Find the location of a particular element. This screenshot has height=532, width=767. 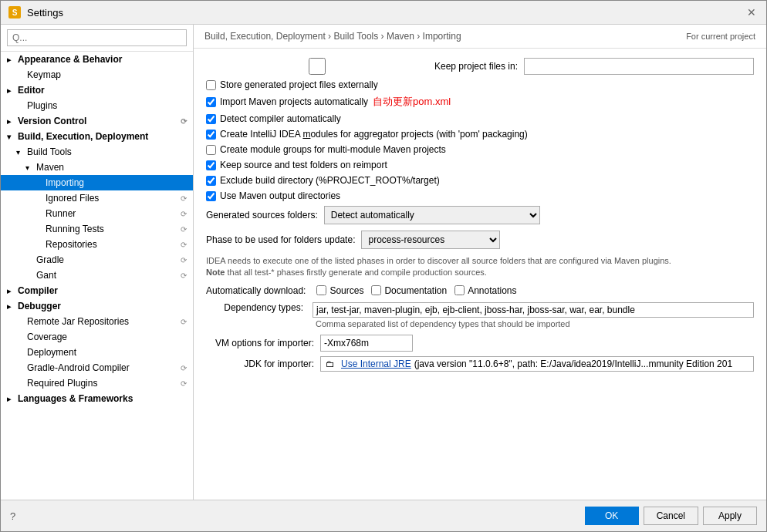

sidebar-item-label: Build, Execution, Deployment is located at coordinates (83, 136).